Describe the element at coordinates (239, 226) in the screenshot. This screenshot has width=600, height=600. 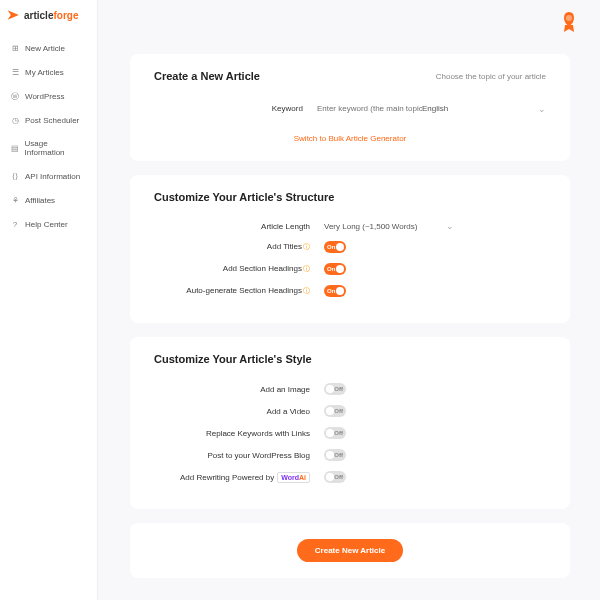
I see `length-label: Article Length` at that location.